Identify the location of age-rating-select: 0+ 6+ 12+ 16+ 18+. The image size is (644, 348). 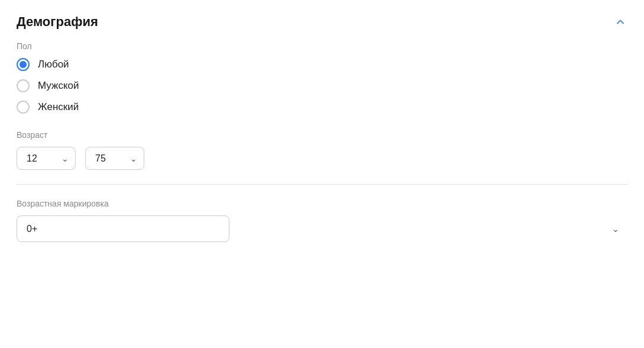
(123, 228).